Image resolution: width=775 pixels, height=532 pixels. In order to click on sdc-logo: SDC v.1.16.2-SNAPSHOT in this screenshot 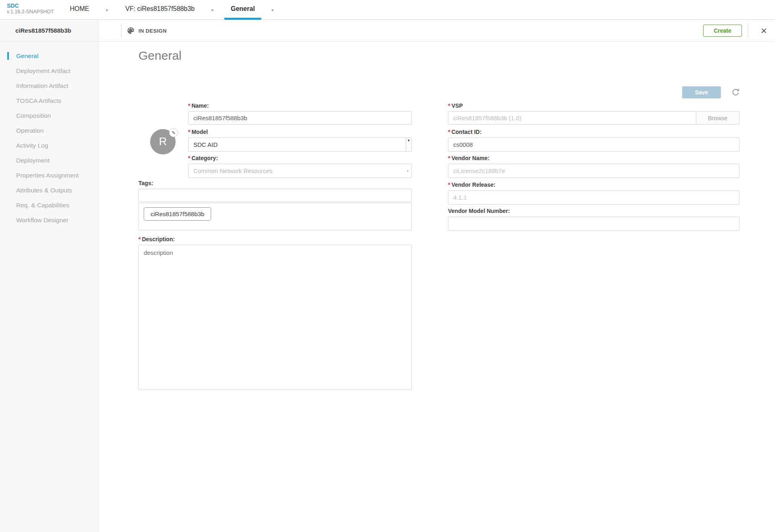, I will do `click(30, 9)`.